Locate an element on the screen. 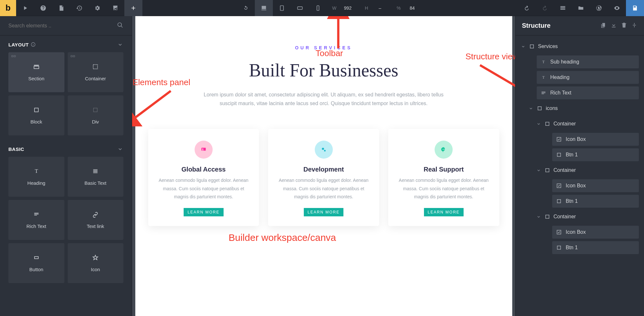  element-card-icon: Icon is located at coordinates (96, 263).